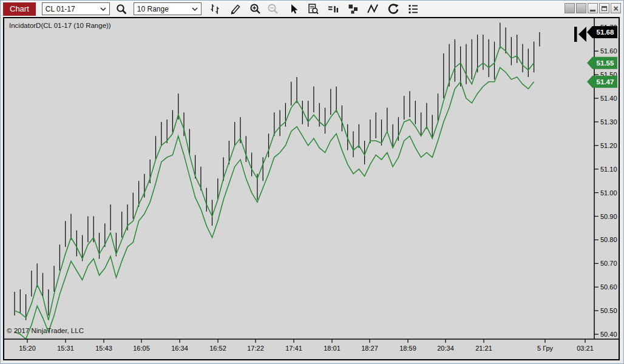 The height and width of the screenshot is (364, 624). I want to click on price-tick-label: 50.90, so click(609, 217).